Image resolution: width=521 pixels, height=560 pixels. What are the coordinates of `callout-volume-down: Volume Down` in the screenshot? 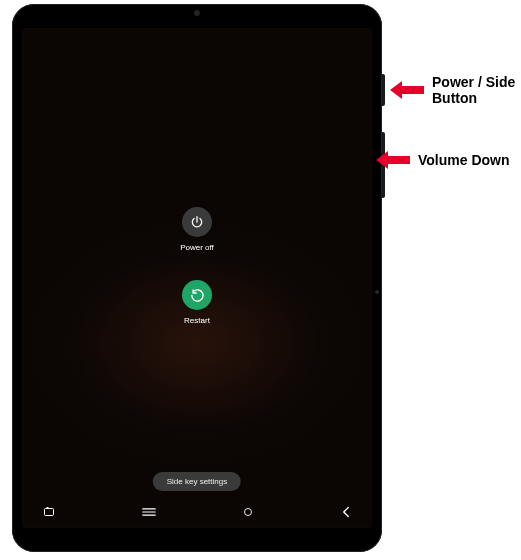 It's located at (443, 160).